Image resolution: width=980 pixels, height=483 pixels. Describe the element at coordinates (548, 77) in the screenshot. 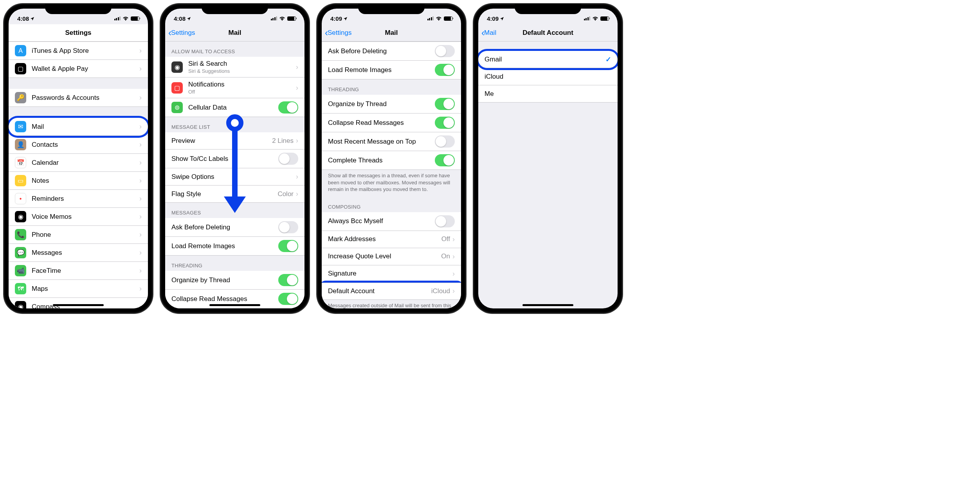

I see `row-account-icloud: iCloud` at that location.